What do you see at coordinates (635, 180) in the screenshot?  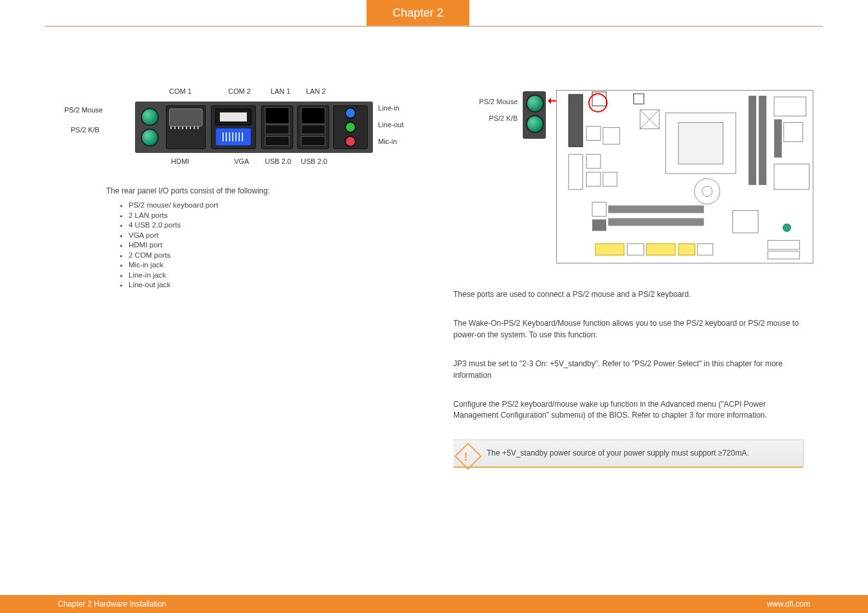 I see `motherboard-figure: PS/2 Mouse PS/2 K/B` at bounding box center [635, 180].